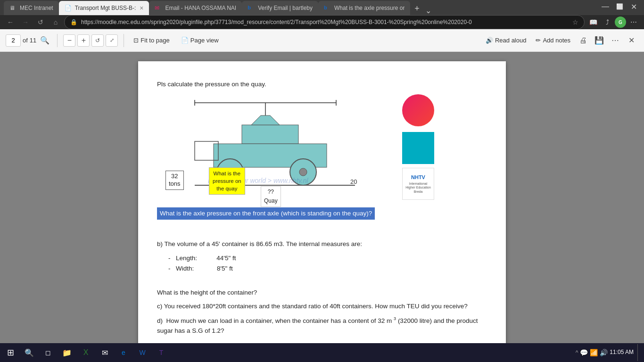 The width and height of the screenshot is (644, 362). Describe the element at coordinates (584, 353) in the screenshot. I see `notification-icon: 💬` at that location.